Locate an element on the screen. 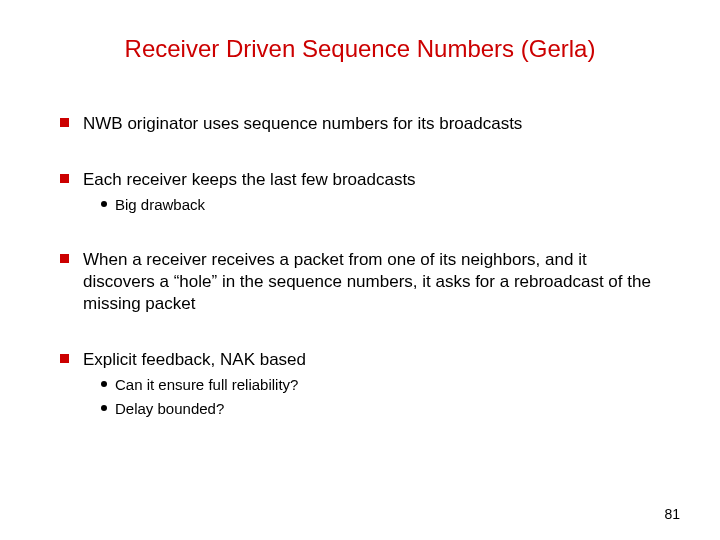 The width and height of the screenshot is (720, 540). bullet-text: Explicit feedback, NAK based is located at coordinates (194, 360).